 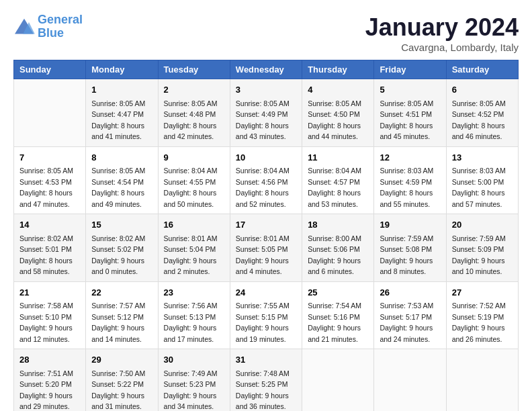 I want to click on day-info: Sunrise: 8:05 AMSunset: 4:53 PMDaylight:…, so click(x=46, y=187).